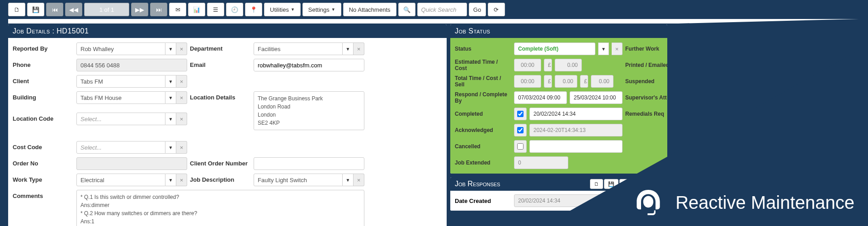 This screenshot has width=868, height=226. Describe the element at coordinates (309, 164) in the screenshot. I see `client-order-field` at that location.